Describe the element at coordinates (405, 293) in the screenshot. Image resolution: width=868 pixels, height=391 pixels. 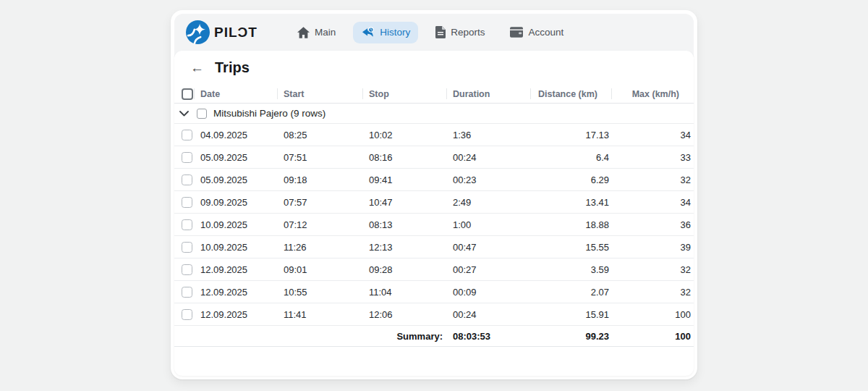
I see `trip-stop: 11:04` at that location.